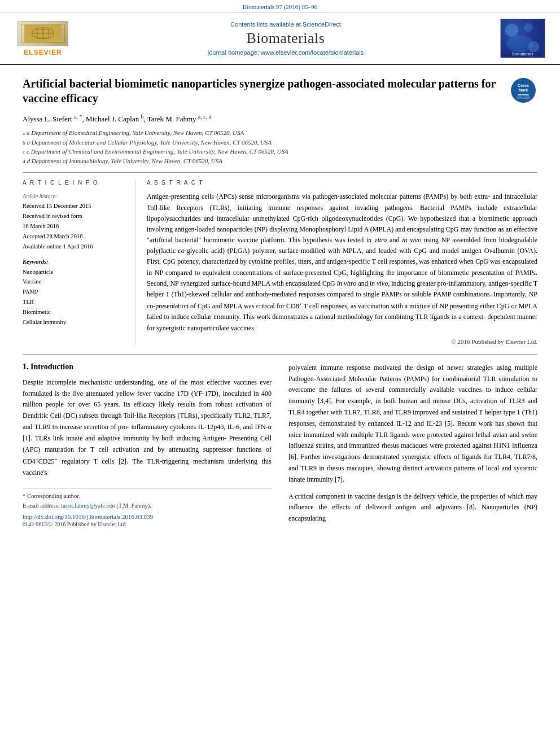 The width and height of the screenshot is (560, 747). What do you see at coordinates (75, 206) in the screenshot?
I see `received-date-1: Received 15 December 2015` at bounding box center [75, 206].